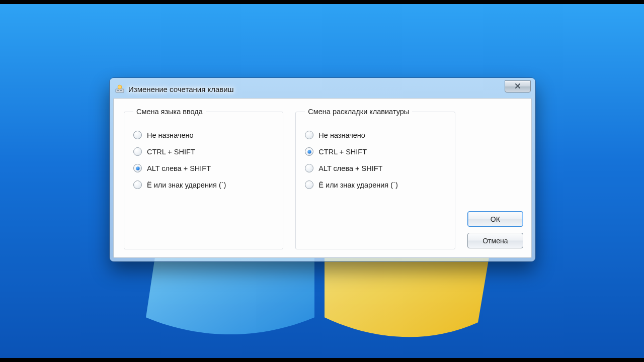  Describe the element at coordinates (358, 112) in the screenshot. I see `keyboard-layout-legend: Смена раскладки клавиатуры` at that location.